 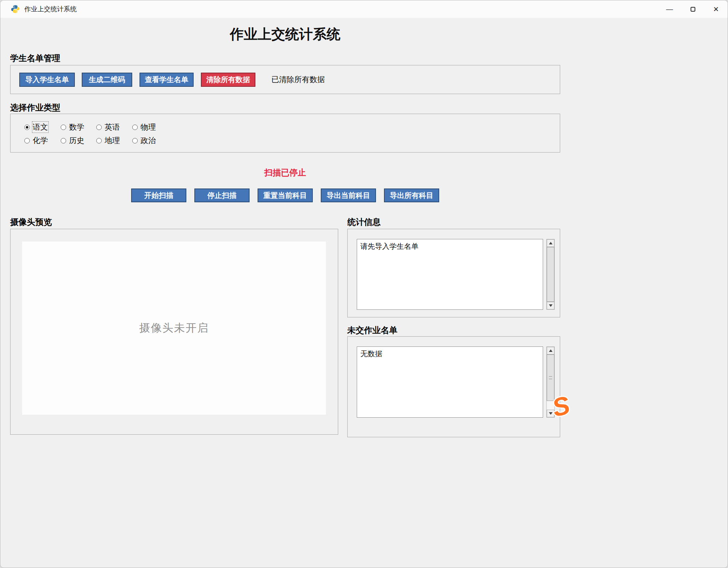 What do you see at coordinates (285, 80) in the screenshot?
I see `student-section-box: 导入学生名单 生成二维码 查看学生名单 清除所有数据 已清除所有数据` at bounding box center [285, 80].